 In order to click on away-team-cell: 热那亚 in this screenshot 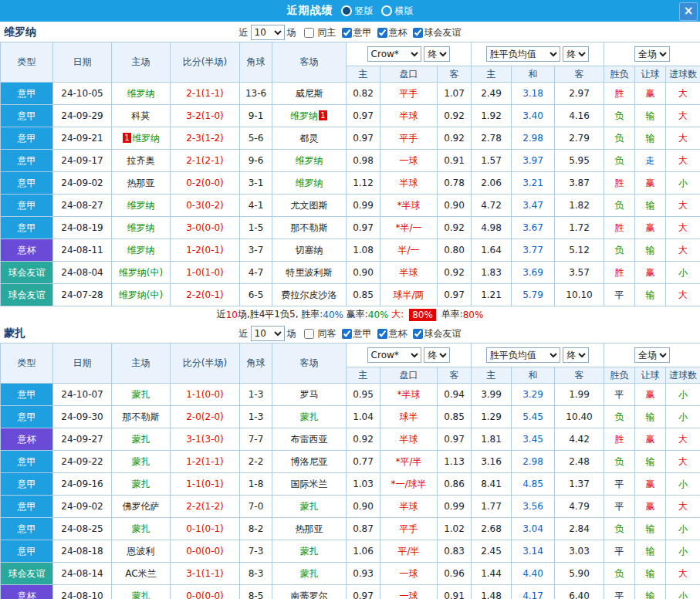, I will do `click(309, 530)`.